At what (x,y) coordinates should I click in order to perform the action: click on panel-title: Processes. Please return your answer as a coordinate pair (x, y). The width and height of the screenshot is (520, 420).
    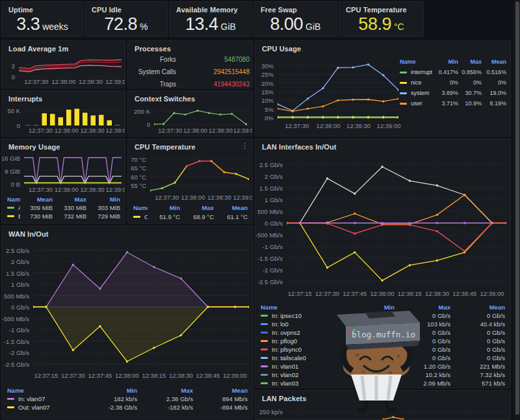
    Looking at the image, I should click on (190, 47).